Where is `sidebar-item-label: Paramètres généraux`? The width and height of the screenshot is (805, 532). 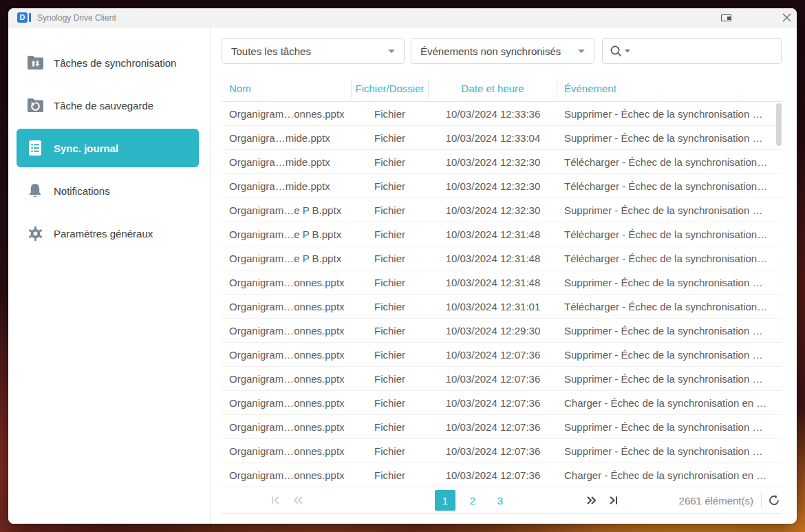
sidebar-item-label: Paramètres généraux is located at coordinates (103, 234).